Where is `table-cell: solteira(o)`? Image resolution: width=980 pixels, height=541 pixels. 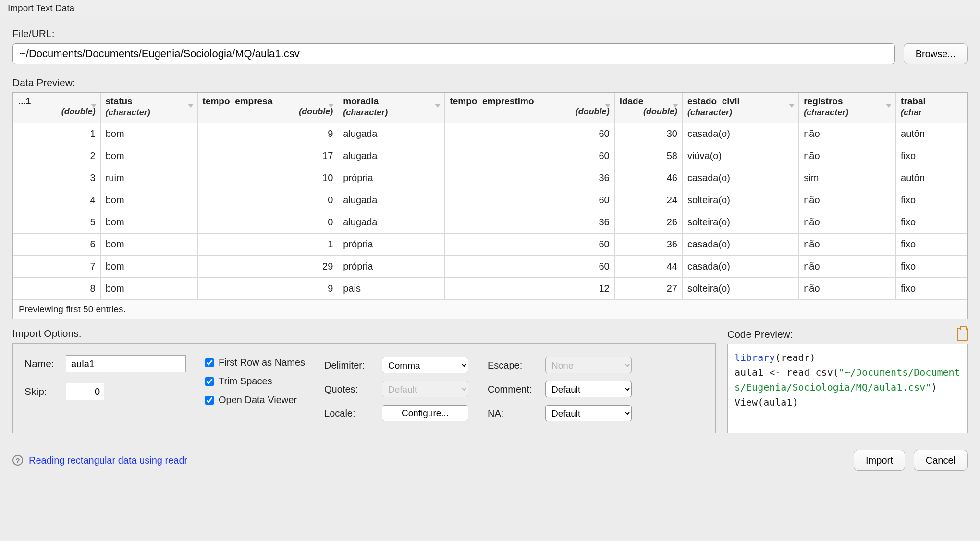
table-cell: solteira(o) is located at coordinates (740, 222).